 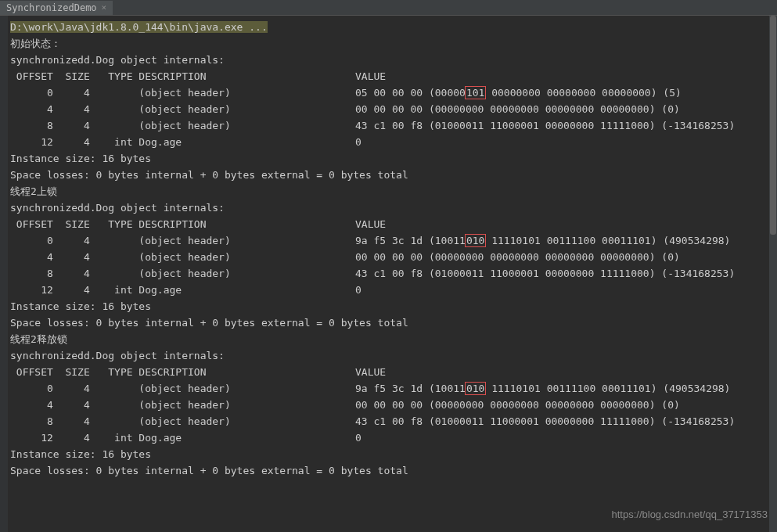 I want to click on close-icon: ×, so click(x=105, y=8).